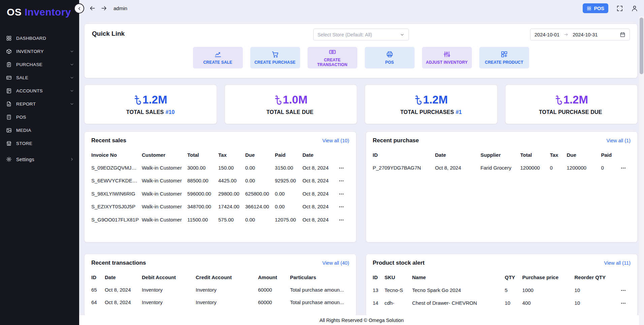 Image resolution: width=644 pixels, height=325 pixels. What do you see at coordinates (502, 168) in the screenshot?
I see `table-row: P_2709YDG7BAG7N Oct 8, 2024 Farid Grocer…` at bounding box center [502, 168].